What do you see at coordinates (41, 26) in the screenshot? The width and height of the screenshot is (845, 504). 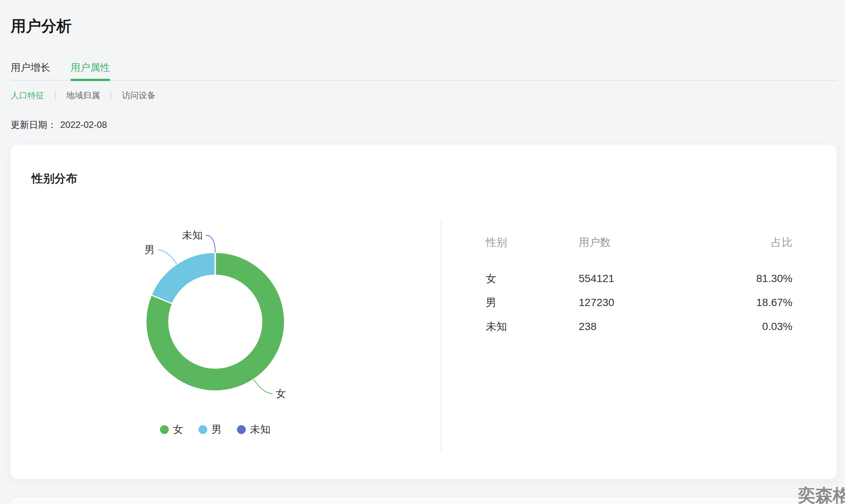 I see `page-title: 用户分析` at bounding box center [41, 26].